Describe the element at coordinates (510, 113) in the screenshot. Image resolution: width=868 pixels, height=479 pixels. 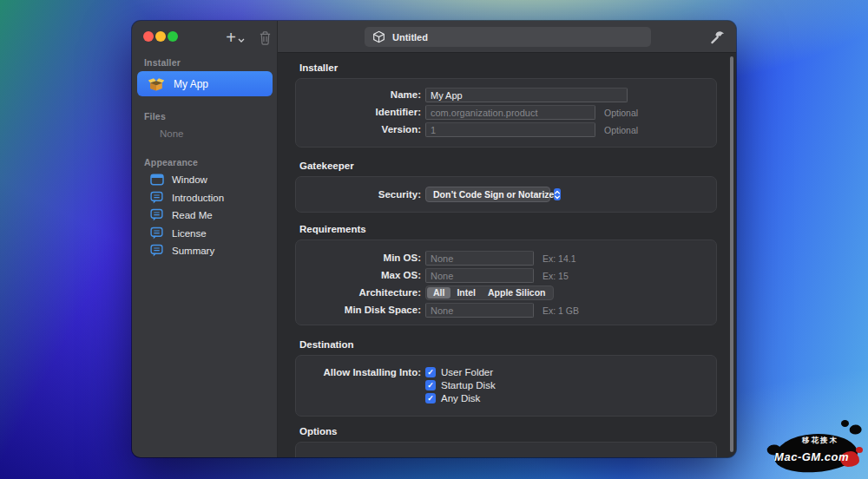
I see `identifier-input` at that location.